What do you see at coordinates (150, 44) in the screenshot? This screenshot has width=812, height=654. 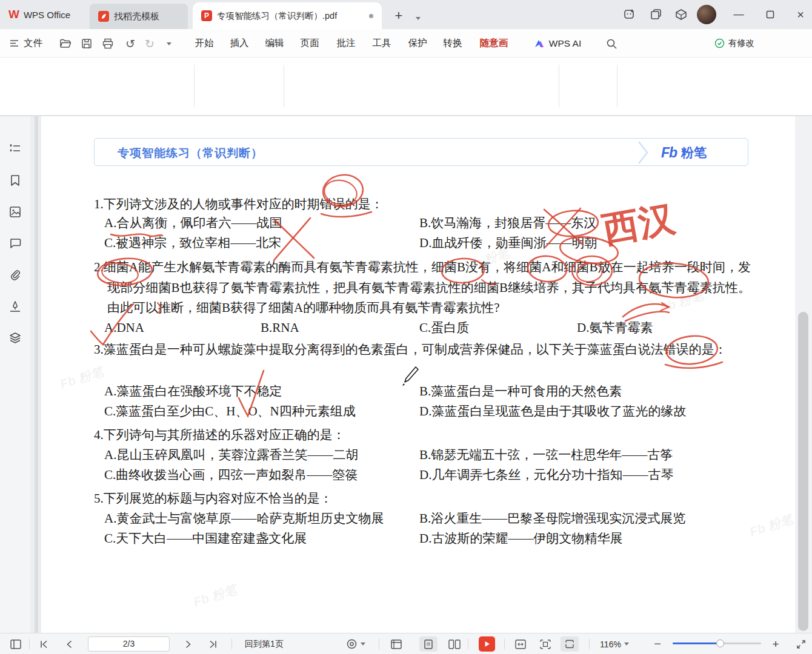 I see `redo-icon: ↻` at bounding box center [150, 44].